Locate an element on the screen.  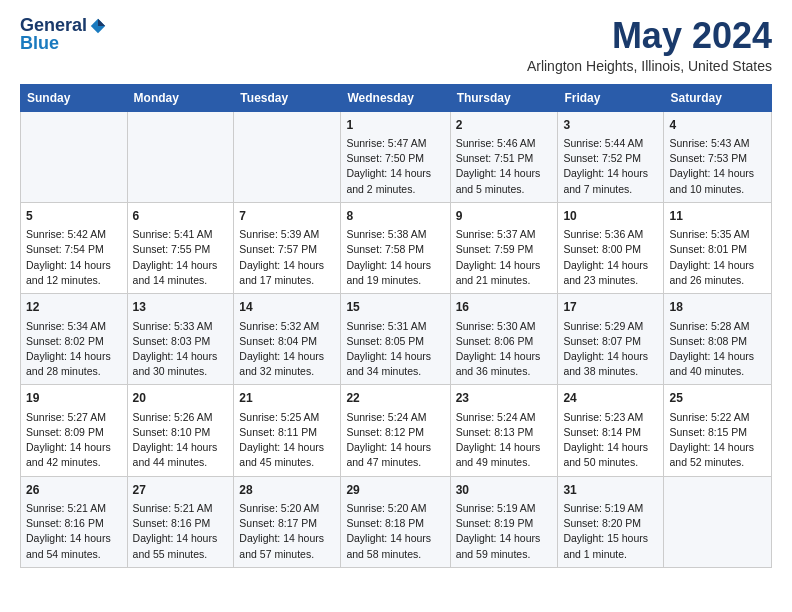
sunset-text: Sunset: 7:51 PM is located at coordinates (504, 158).